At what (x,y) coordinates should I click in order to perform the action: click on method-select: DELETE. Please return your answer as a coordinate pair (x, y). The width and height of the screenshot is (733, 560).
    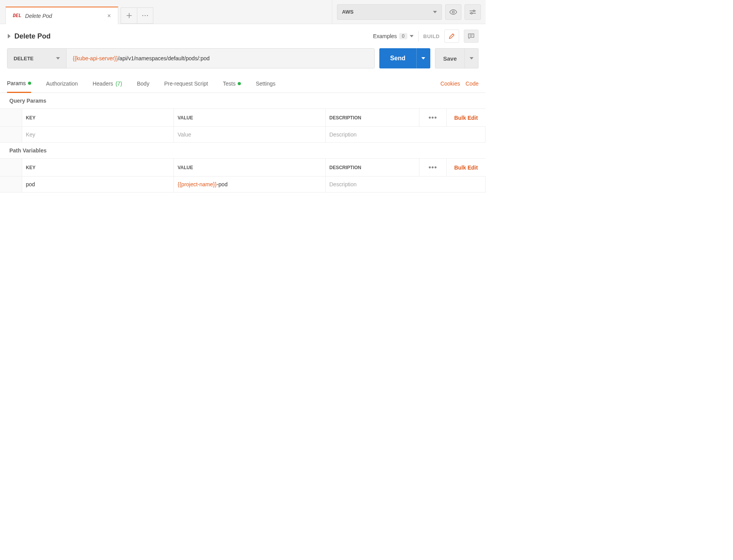
    Looking at the image, I should click on (37, 58).